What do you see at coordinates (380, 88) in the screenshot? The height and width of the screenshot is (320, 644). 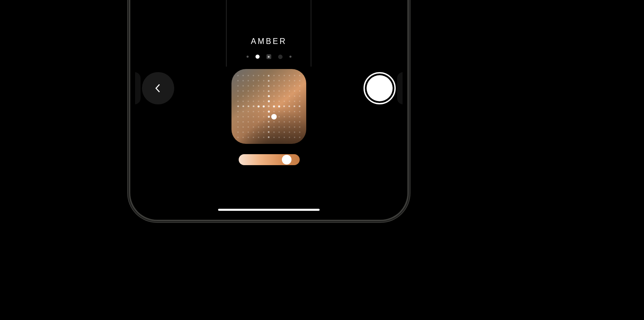 I see `shutter-button` at bounding box center [380, 88].